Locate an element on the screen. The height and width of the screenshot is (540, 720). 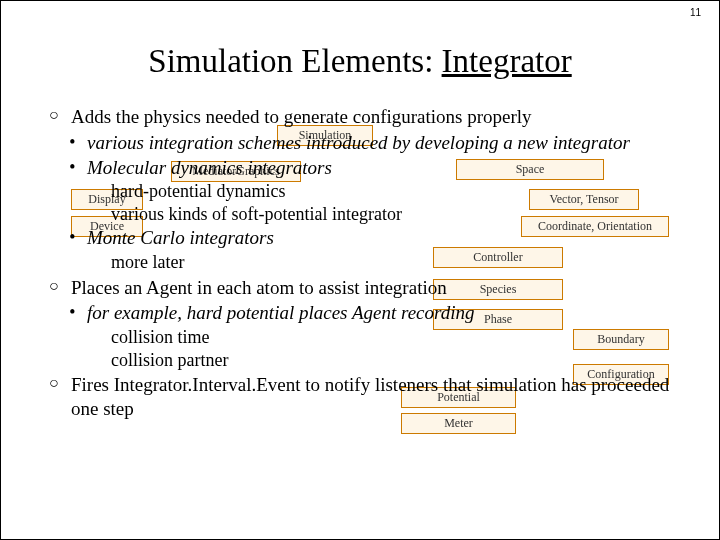
page-number: 11 is located at coordinates (696, 12).